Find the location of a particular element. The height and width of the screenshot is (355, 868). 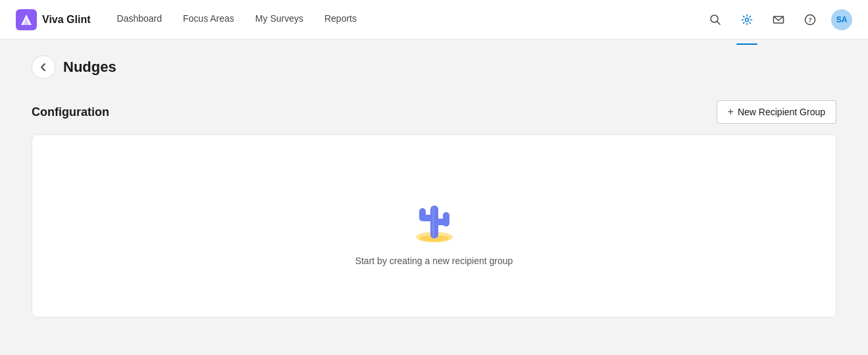

new-recipient-label: New Recipient Group is located at coordinates (782, 112).